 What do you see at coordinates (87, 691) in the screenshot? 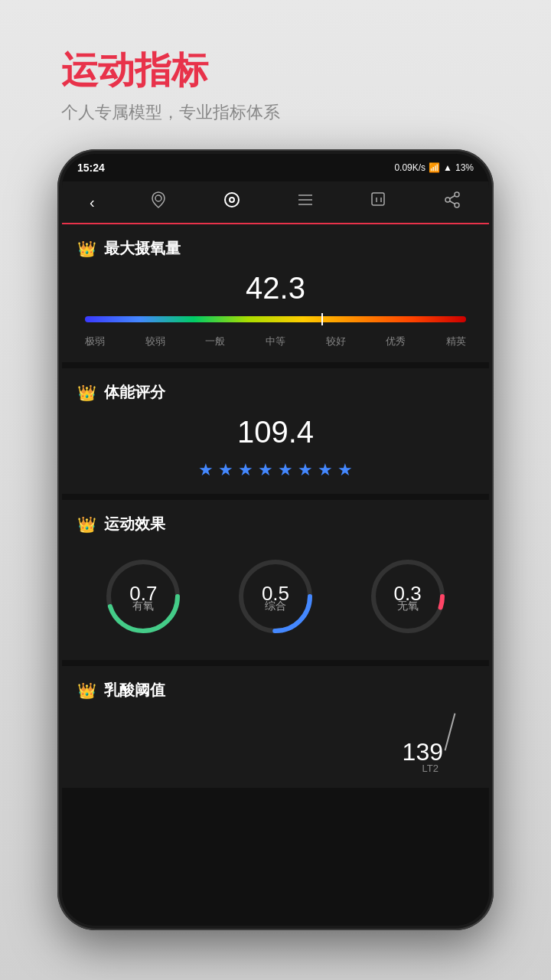
I see `crown-icon-lactate: 👑` at bounding box center [87, 691].